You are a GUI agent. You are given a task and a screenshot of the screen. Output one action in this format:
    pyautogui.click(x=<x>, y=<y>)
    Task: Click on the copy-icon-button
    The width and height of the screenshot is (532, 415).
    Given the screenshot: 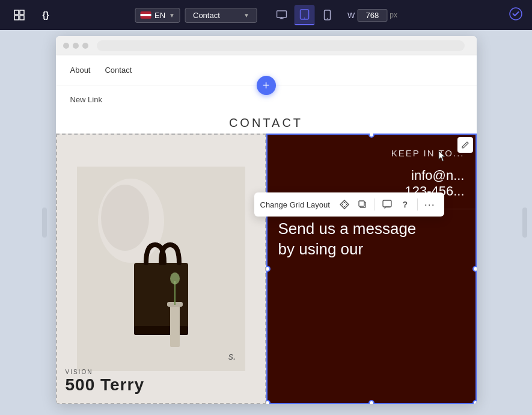 What is the action you would take?
    pyautogui.click(x=362, y=204)
    